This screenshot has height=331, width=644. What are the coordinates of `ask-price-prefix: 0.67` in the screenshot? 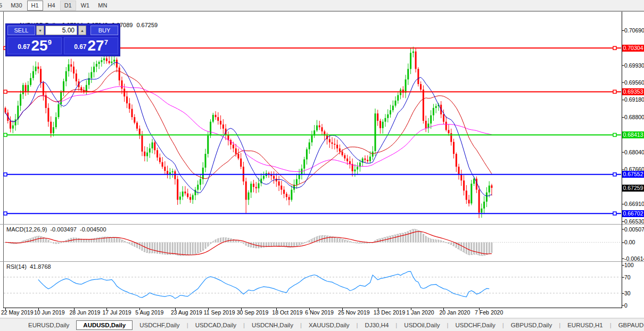 It's located at (80, 47).